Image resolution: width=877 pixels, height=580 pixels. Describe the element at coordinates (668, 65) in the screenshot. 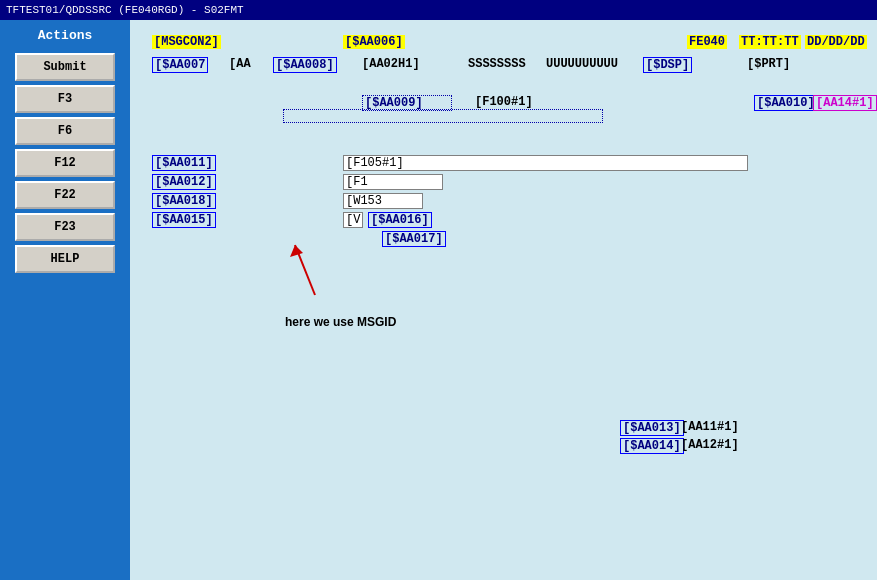

I see `sdsp-field: [$DSP]` at that location.